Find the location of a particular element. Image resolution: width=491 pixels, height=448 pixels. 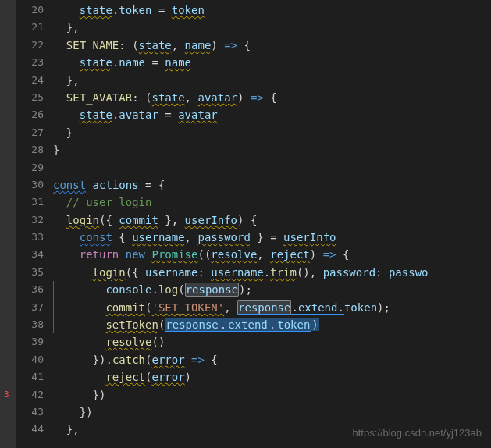

line-gutter: 2021222324252627282930313233343536373839… is located at coordinates (34, 224).